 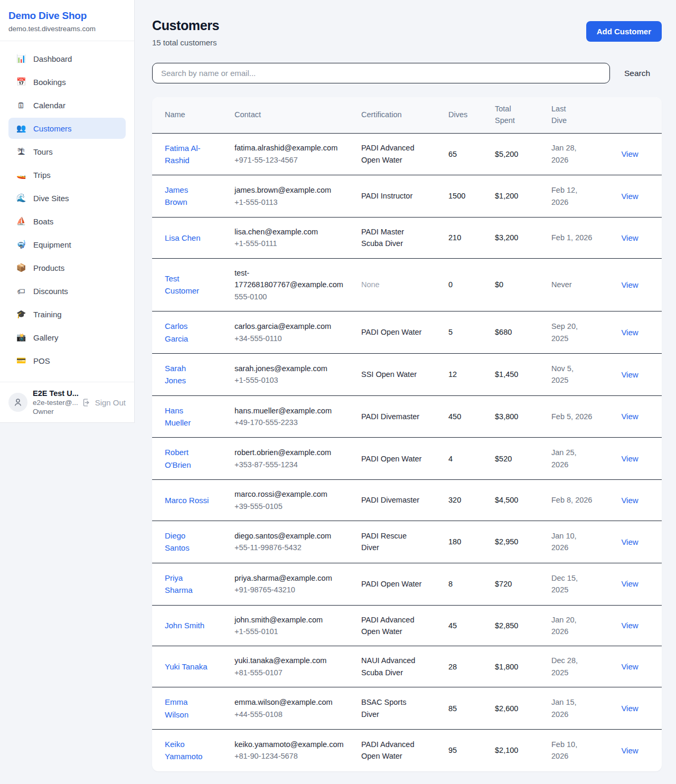 What do you see at coordinates (466, 459) in the screenshot?
I see `customer-dives: 4` at bounding box center [466, 459].